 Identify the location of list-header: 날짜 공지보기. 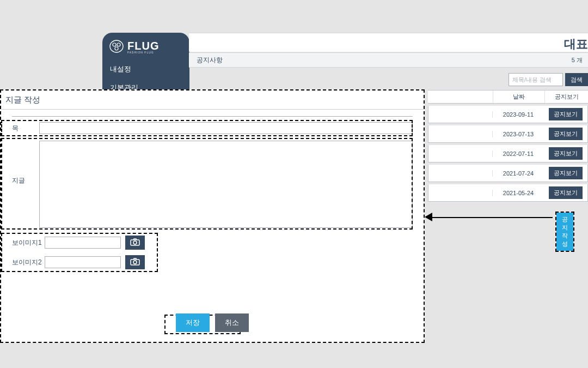
(508, 97).